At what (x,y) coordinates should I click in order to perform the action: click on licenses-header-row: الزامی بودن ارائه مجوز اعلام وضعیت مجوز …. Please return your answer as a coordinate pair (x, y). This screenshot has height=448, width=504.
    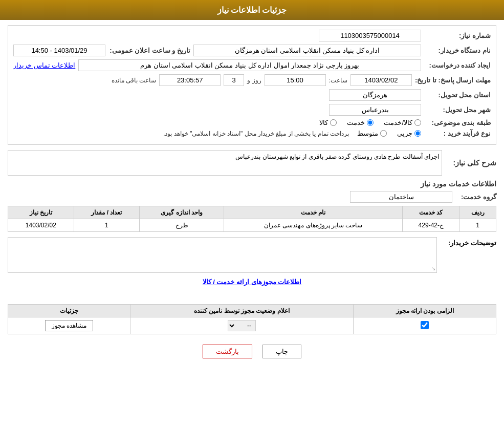
    Looking at the image, I should click on (252, 311).